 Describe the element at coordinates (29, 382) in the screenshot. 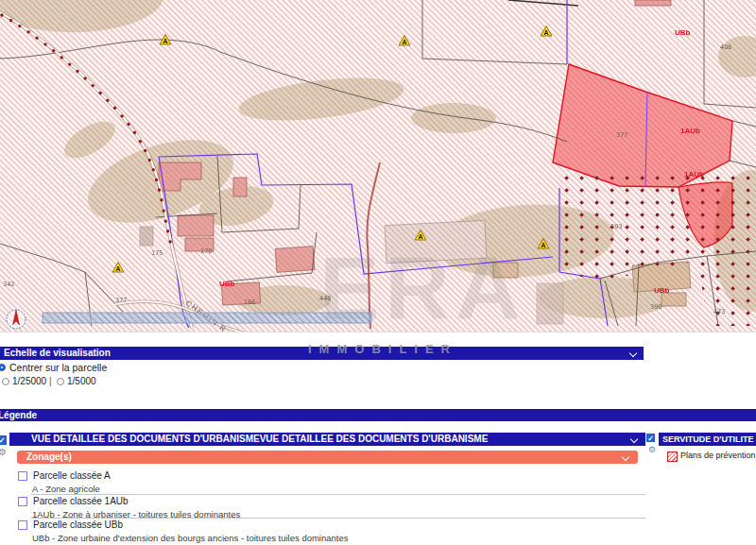

I see `scale-label-25000: 1/25000` at that location.